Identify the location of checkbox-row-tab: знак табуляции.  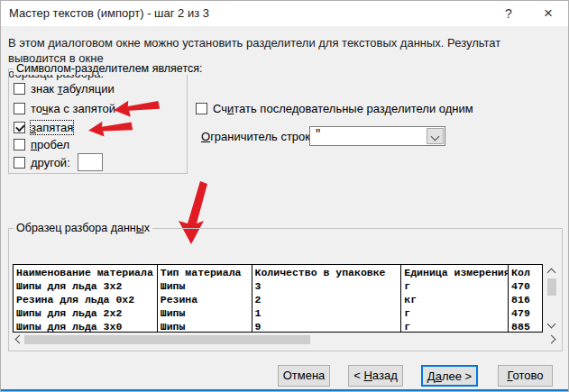
(64, 89).